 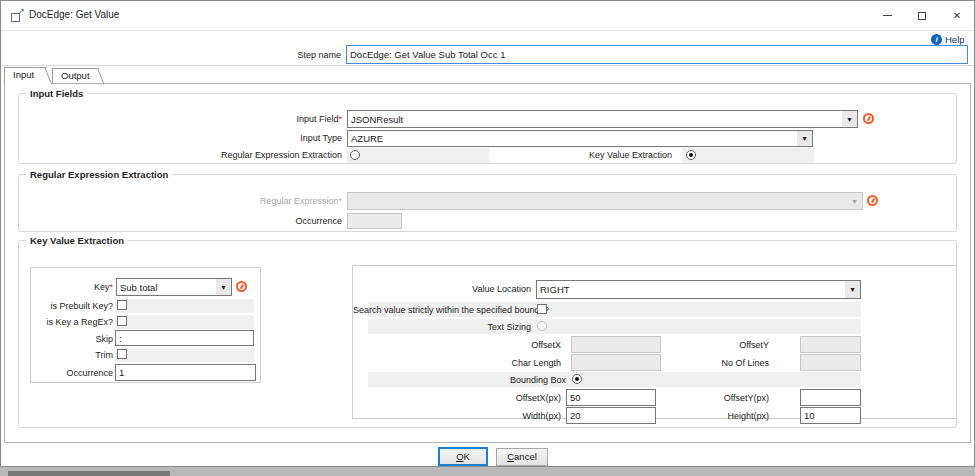 What do you see at coordinates (887, 16) in the screenshot?
I see `minimize-button` at bounding box center [887, 16].